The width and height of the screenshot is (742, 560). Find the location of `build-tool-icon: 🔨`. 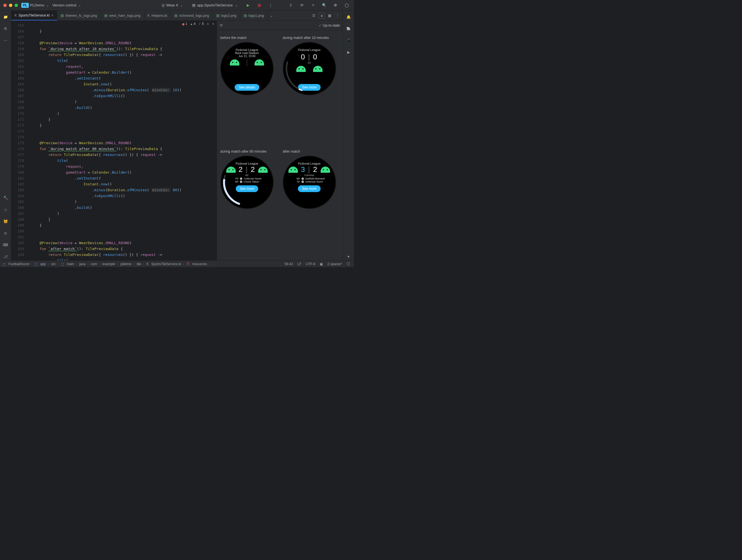

build-tool-icon: 🔨 is located at coordinates (5, 198).